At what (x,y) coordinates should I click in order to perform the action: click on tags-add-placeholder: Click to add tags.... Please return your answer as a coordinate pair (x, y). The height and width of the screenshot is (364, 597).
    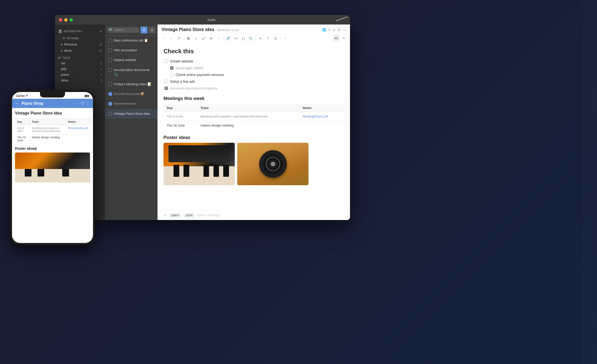
    Looking at the image, I should click on (210, 215).